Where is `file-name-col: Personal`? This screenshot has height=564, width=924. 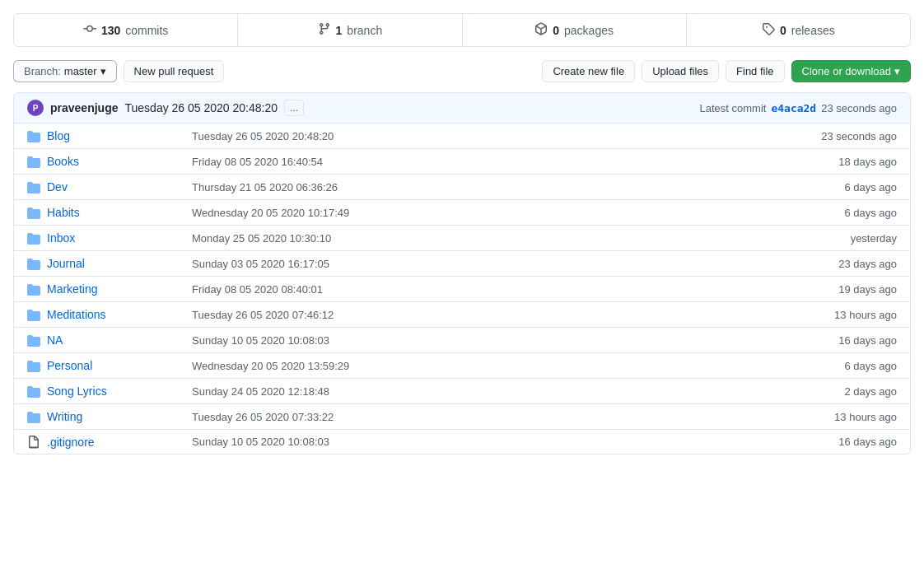 file-name-col: Personal is located at coordinates (110, 366).